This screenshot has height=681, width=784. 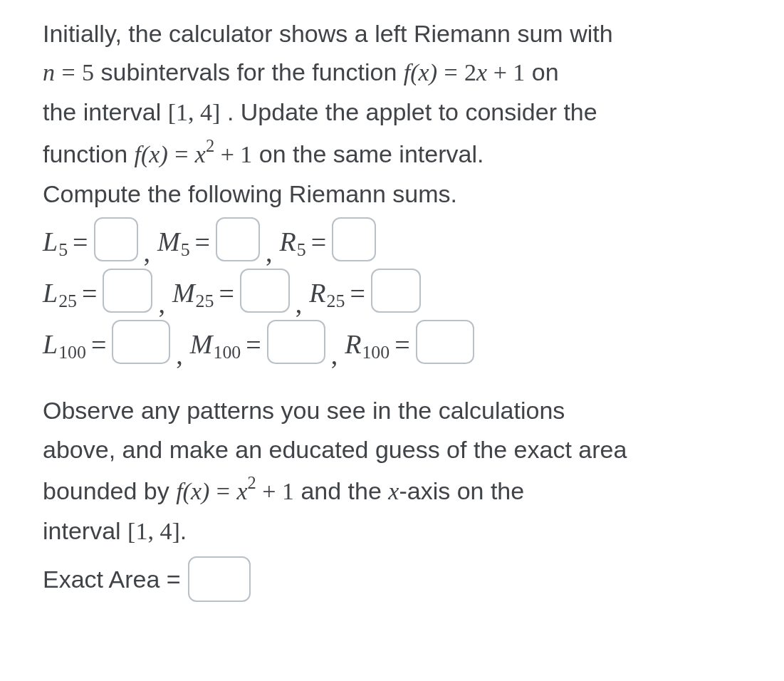 I want to click on R5-input, so click(x=354, y=239).